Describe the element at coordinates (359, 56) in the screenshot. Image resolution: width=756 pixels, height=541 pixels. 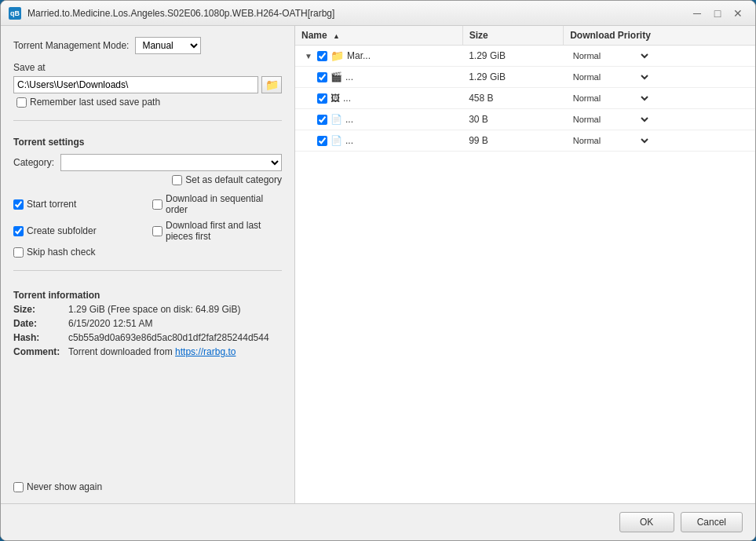
I see `file-name-text: Mar...` at that location.